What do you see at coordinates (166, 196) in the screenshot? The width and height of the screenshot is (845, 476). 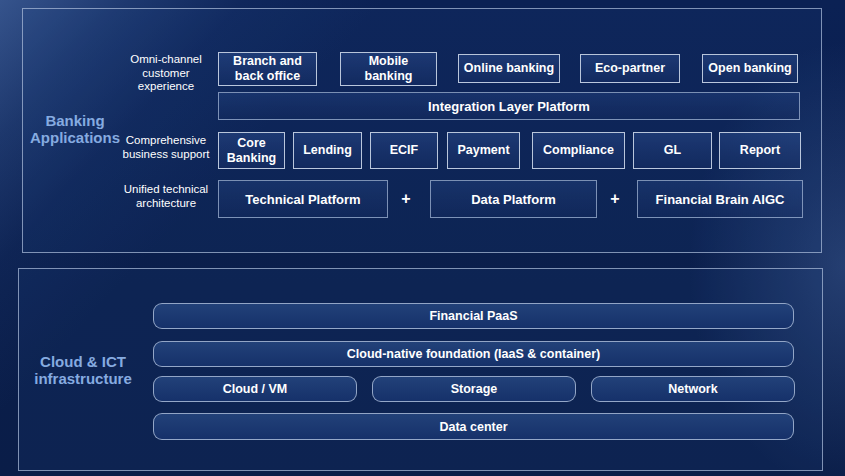 I see `unified-architecture-row-label: Unified technical architecture` at bounding box center [166, 196].